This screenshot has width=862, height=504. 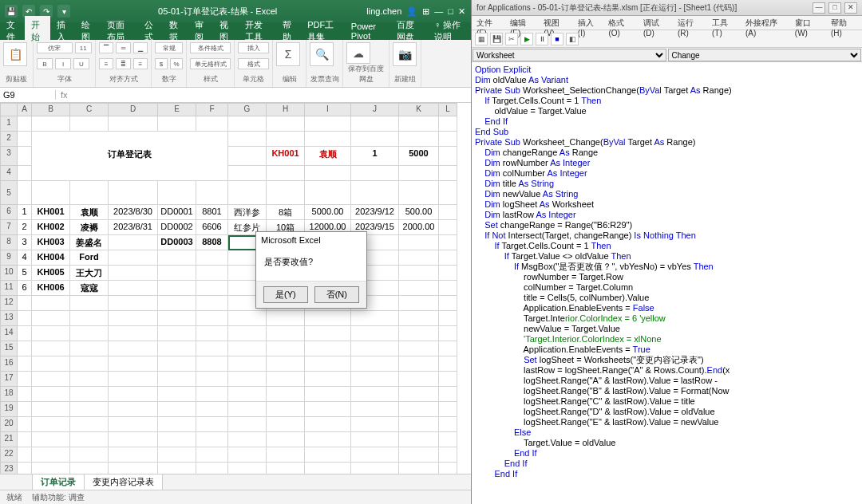 What do you see at coordinates (140, 48) in the screenshot?
I see `align-bot-icon: ▁` at bounding box center [140, 48].